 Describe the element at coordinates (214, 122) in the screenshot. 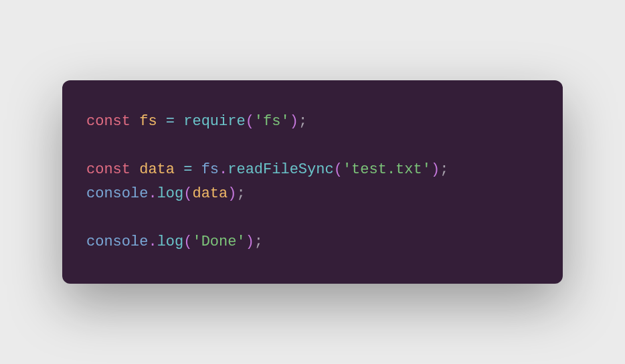

I see `function-require: require` at that location.